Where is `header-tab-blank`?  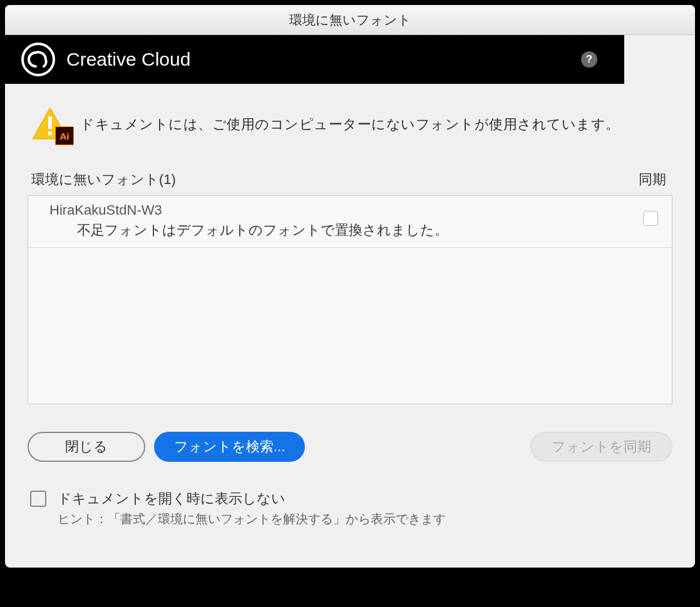
header-tab-blank is located at coordinates (660, 59).